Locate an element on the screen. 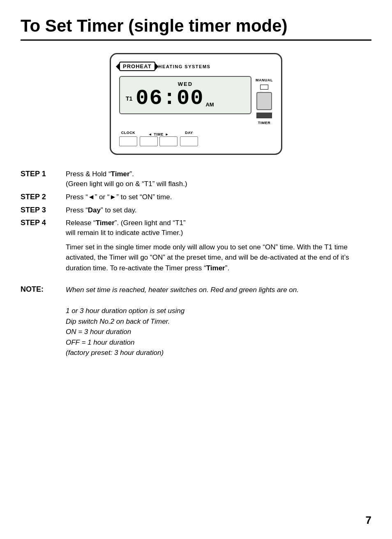  step-2-row: STEP 2 Press “◄” or “►” to set “ON” time… is located at coordinates (196, 197).